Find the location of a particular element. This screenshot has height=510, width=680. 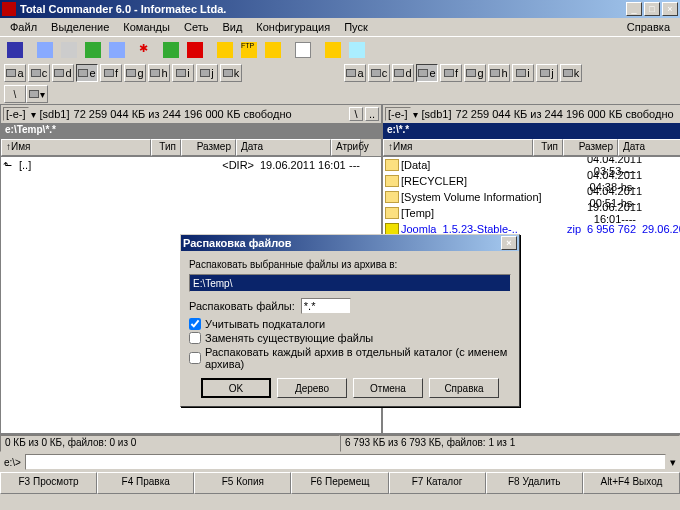

menu-help: Справка is located at coordinates (648, 27).